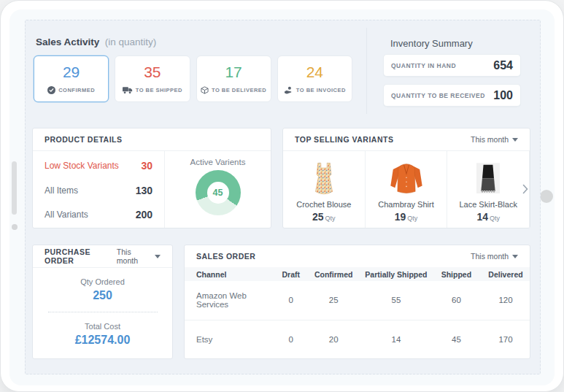 The height and width of the screenshot is (392, 564). What do you see at coordinates (61, 191) in the screenshot?
I see `all-items-label: All Items` at bounding box center [61, 191].